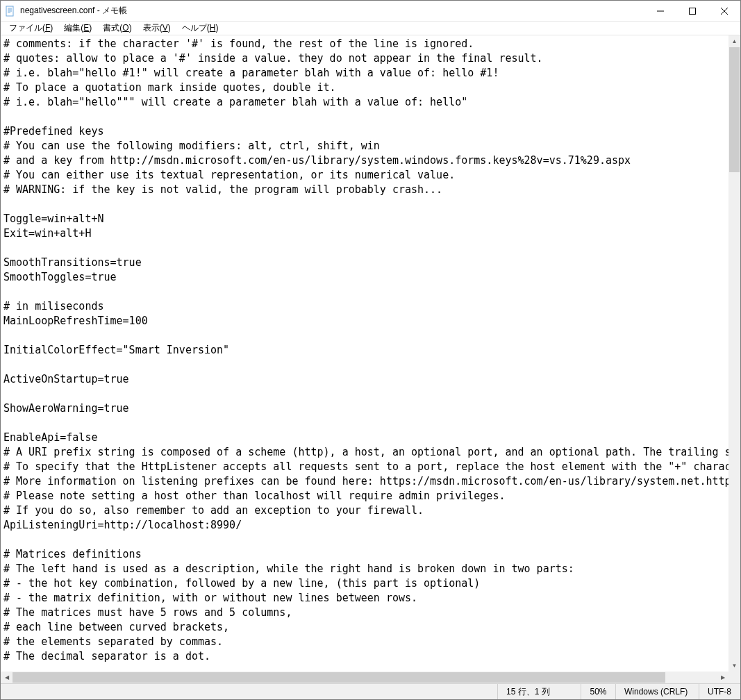  Describe the element at coordinates (539, 692) in the screenshot. I see `status-position: 15 行、1 列` at that location.